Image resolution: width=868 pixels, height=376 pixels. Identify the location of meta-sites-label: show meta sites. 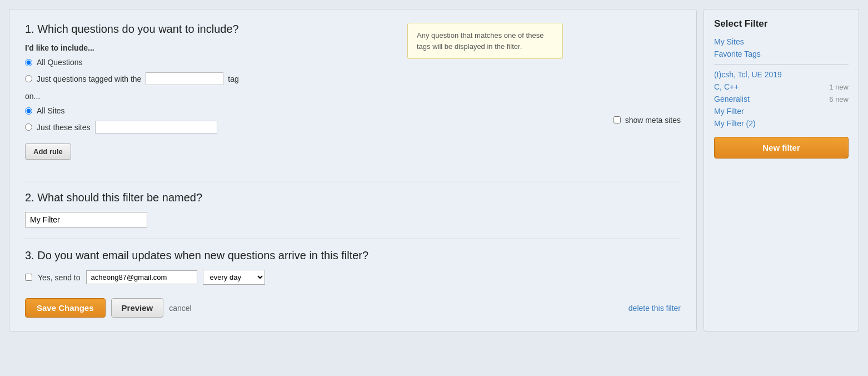
(653, 120).